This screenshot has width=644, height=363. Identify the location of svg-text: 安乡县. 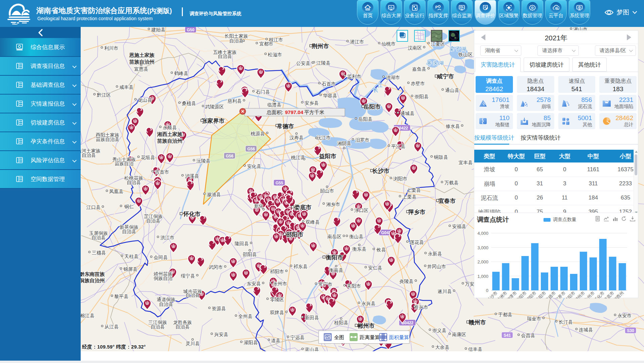
(312, 103).